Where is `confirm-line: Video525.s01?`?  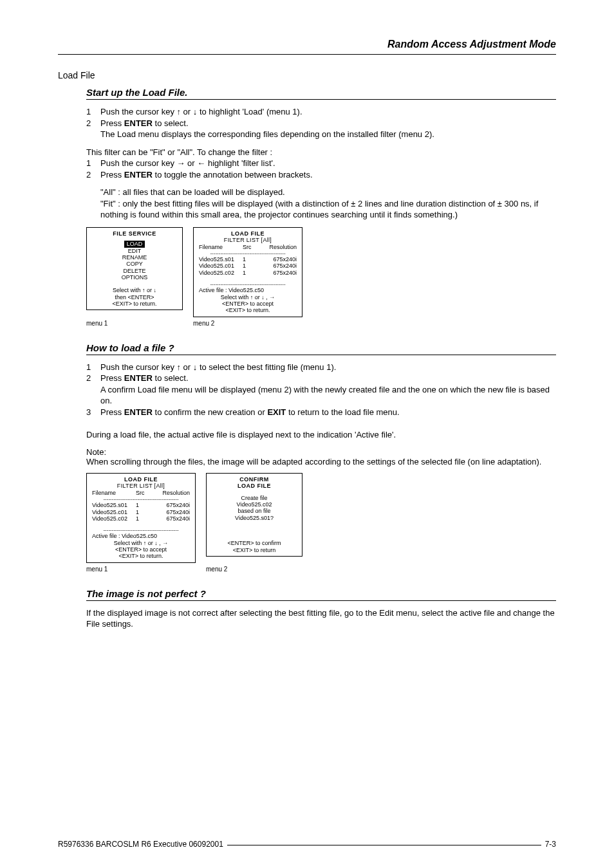
confirm-line: Video525.s01? is located at coordinates (254, 518).